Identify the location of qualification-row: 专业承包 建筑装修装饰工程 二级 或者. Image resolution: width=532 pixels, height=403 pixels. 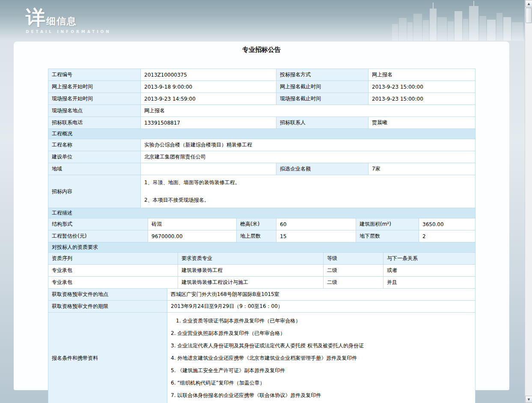
(262, 271).